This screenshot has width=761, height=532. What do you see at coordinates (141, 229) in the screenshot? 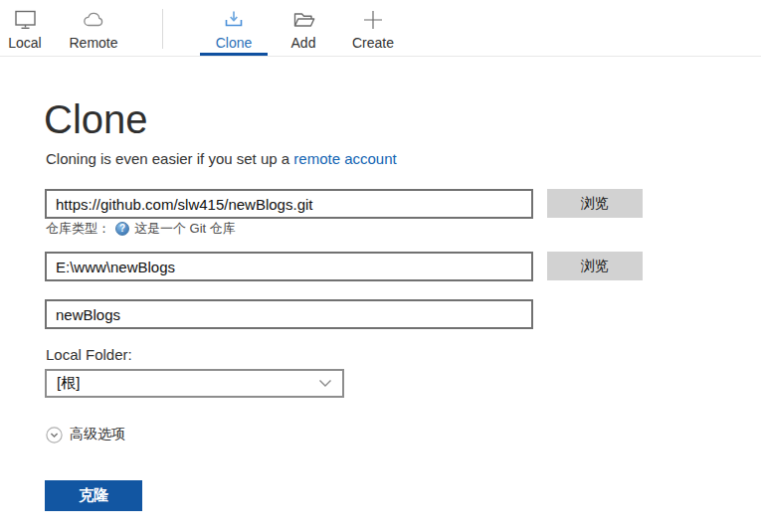
I see `repo-type-row: 仓库类型： ? 这是一个 Git 仓库` at bounding box center [141, 229].